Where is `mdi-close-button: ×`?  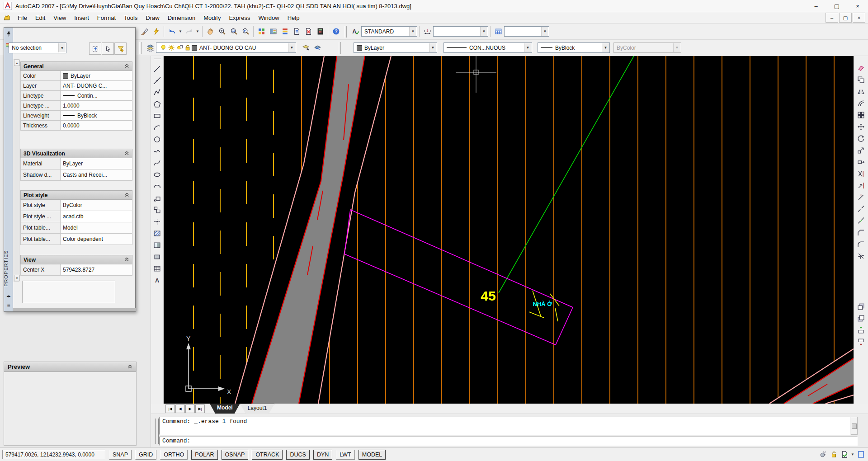 mdi-close-button: × is located at coordinates (859, 18).